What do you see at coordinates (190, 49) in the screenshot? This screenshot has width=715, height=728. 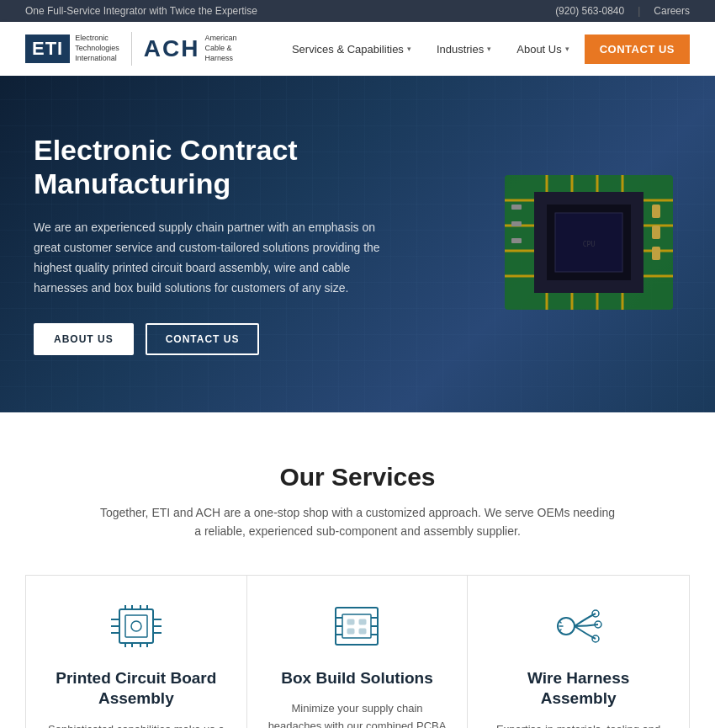 I see `logo-ach: ACH American Cable & Harness` at bounding box center [190, 49].